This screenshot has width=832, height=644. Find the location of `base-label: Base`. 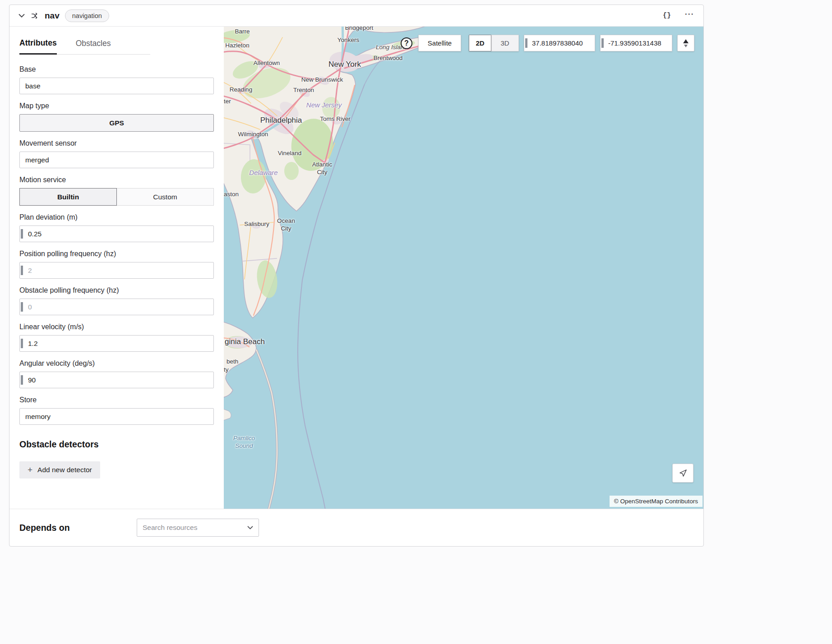

base-label: Base is located at coordinates (116, 69).